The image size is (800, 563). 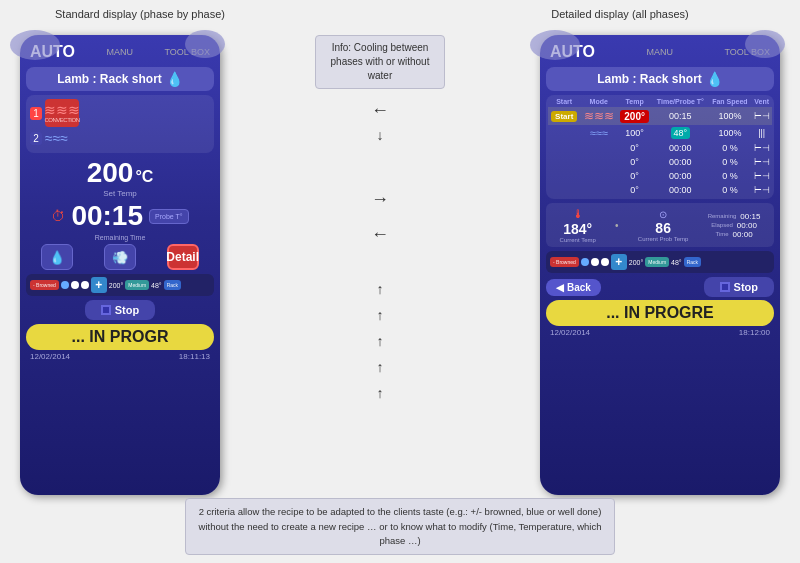 What do you see at coordinates (660, 225) in the screenshot?
I see `current-temps-area: 🌡 184° Current Temp • ⊙ 86 Current Prob …` at bounding box center [660, 225].